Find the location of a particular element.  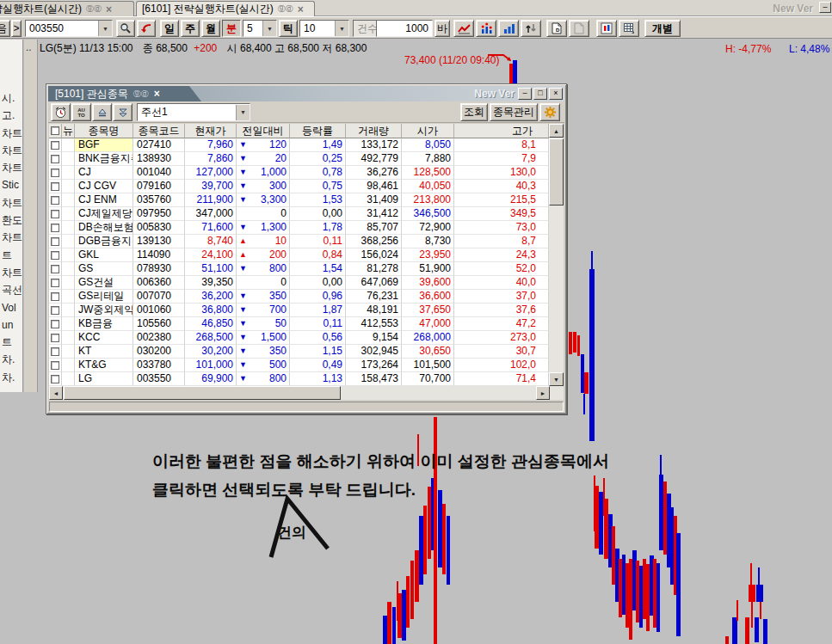

table-row: KT&G033780101,000▼5000,49173,264101,5001… is located at coordinates (299, 365).